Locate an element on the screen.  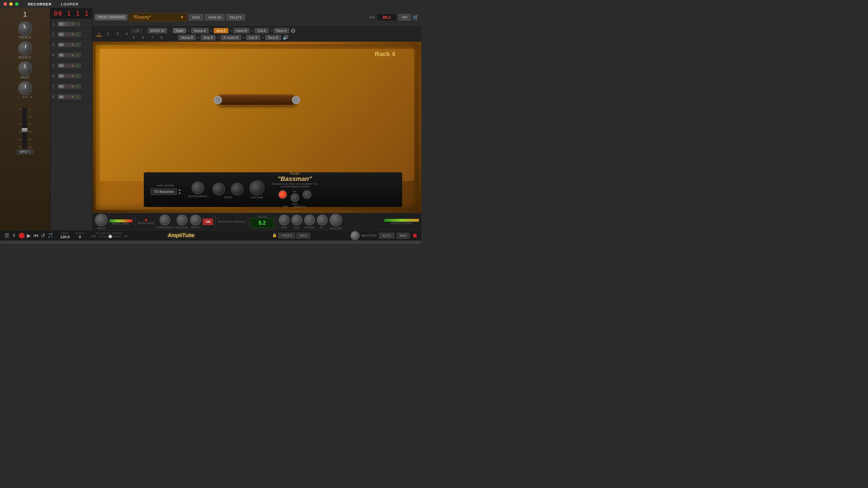
amp-model-name: '53 Bassman is located at coordinates (164, 192).